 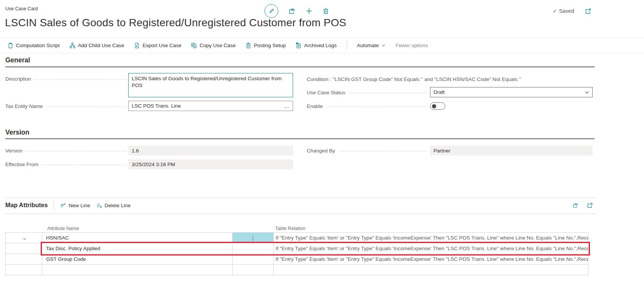 I want to click on share-part-button, so click(x=575, y=205).